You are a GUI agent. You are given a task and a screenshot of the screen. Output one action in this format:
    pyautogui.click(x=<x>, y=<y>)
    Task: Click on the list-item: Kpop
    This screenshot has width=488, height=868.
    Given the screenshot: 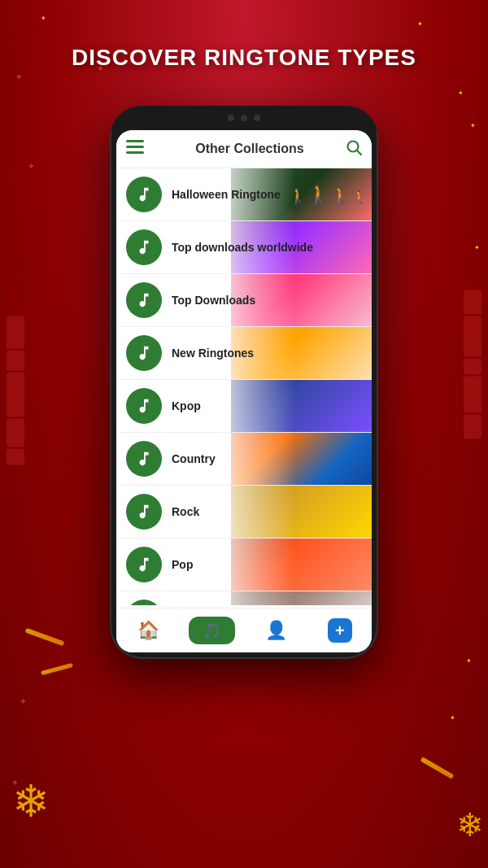 What is the action you would take?
    pyautogui.click(x=244, y=407)
    